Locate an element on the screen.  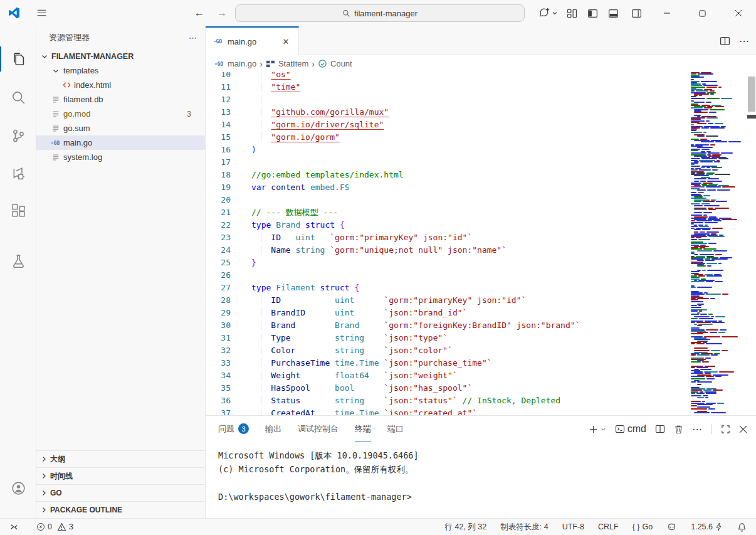
workspace-root-row: FILAMENT-MANAGER is located at coordinates (120, 56).